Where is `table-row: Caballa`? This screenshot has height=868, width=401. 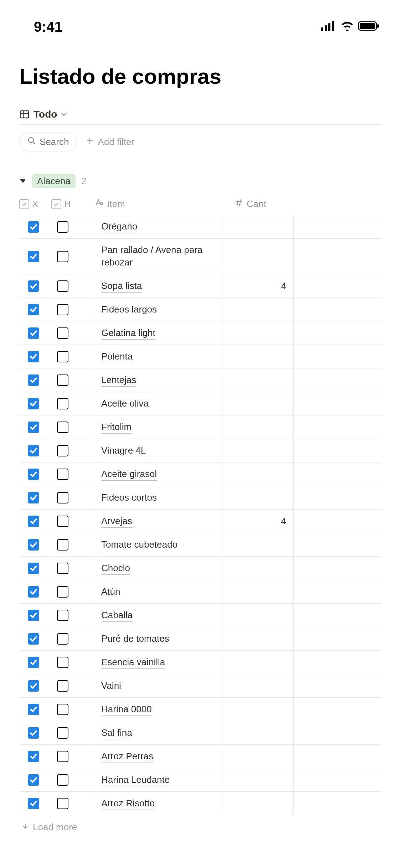 table-row: Caballa is located at coordinates (200, 615).